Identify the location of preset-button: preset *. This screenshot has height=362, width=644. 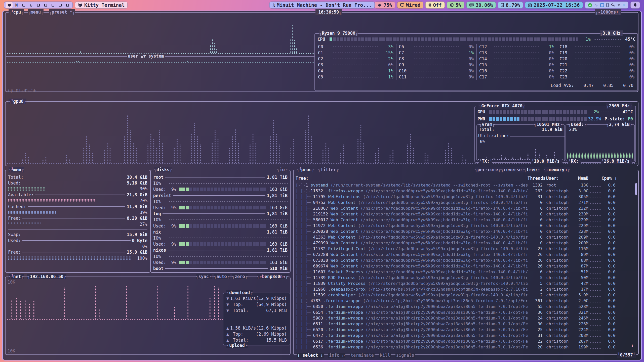
(62, 12).